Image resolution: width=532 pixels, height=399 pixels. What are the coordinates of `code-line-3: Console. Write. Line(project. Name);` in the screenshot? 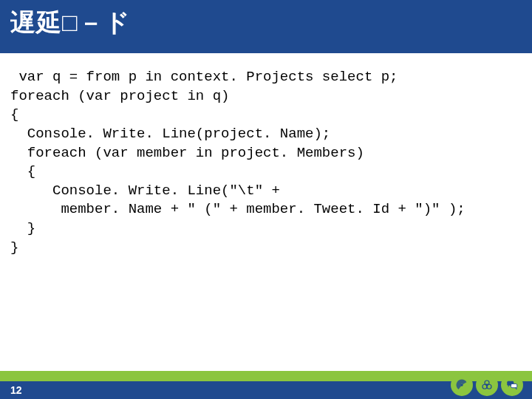 It's located at (170, 134).